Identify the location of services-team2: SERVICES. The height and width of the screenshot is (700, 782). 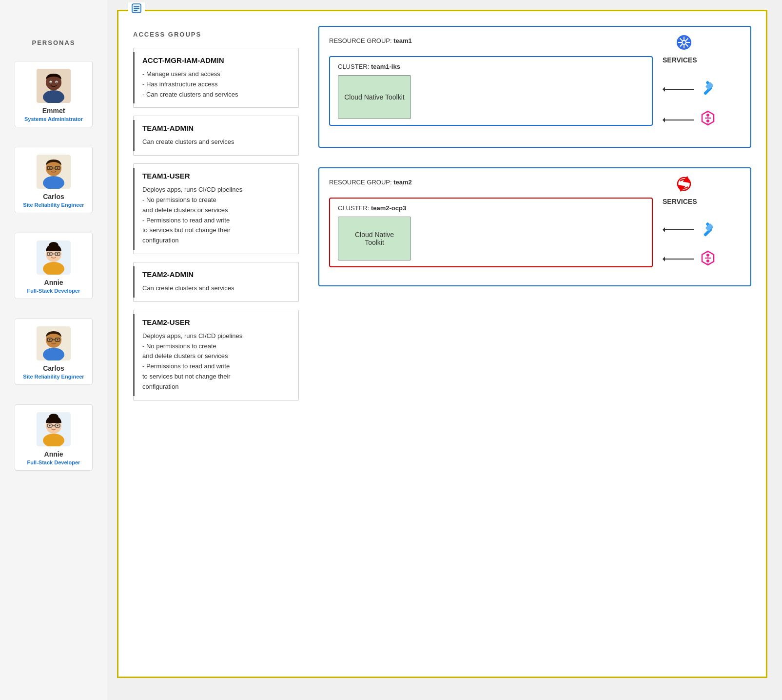
(702, 238).